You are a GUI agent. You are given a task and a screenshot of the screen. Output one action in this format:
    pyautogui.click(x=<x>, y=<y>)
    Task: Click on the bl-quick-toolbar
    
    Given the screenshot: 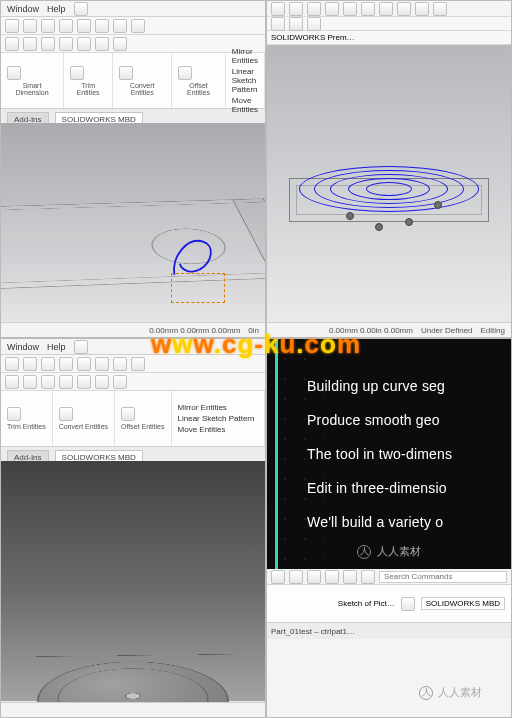 What is the action you would take?
    pyautogui.click(x=133, y=364)
    